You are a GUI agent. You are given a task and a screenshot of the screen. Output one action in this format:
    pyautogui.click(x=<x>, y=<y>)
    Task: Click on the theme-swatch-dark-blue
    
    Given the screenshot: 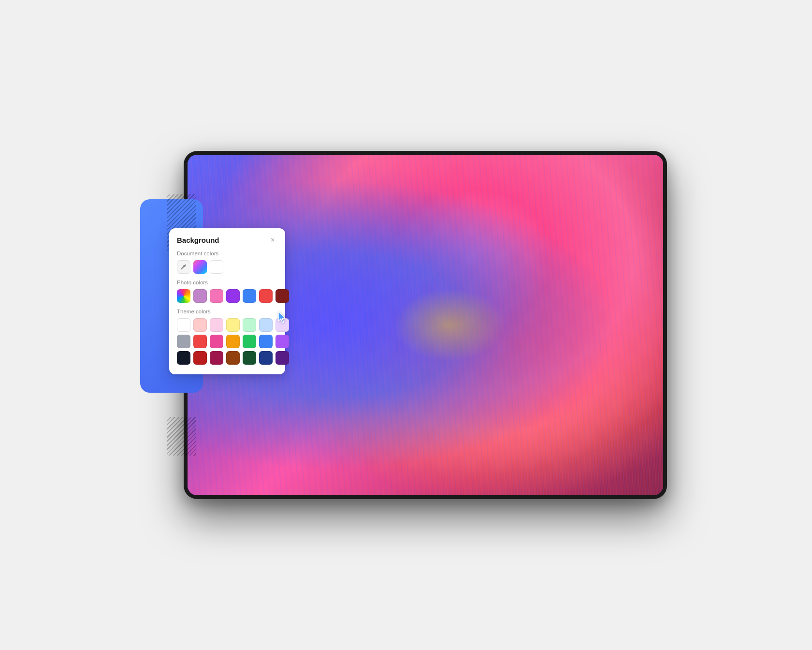 What is the action you would take?
    pyautogui.click(x=266, y=358)
    